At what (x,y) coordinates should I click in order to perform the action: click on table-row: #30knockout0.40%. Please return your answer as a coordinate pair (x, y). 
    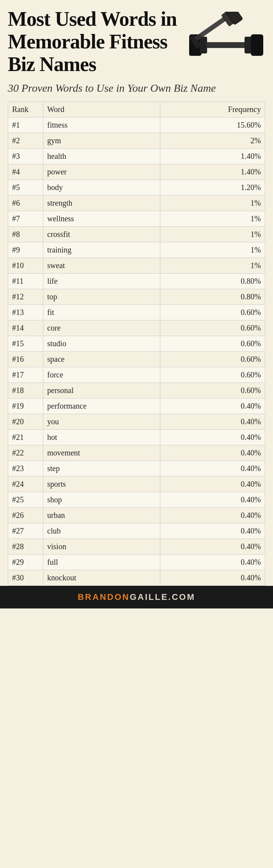
    Looking at the image, I should click on (136, 578).